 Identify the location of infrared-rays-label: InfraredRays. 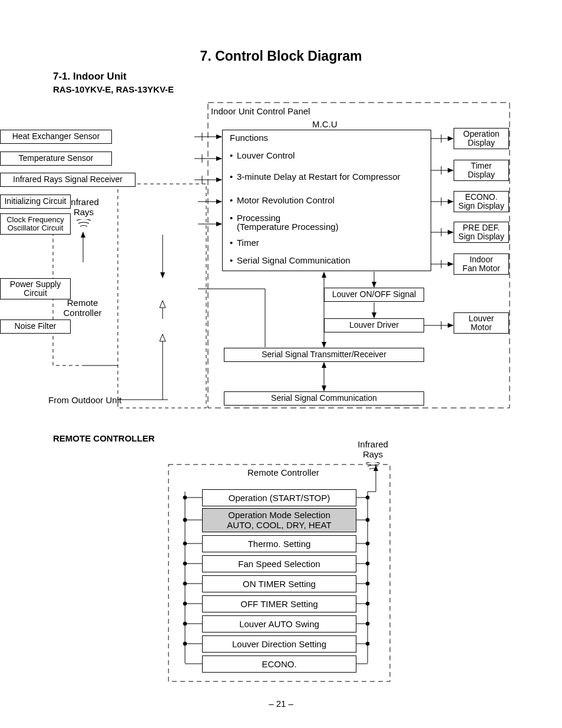
(84, 207).